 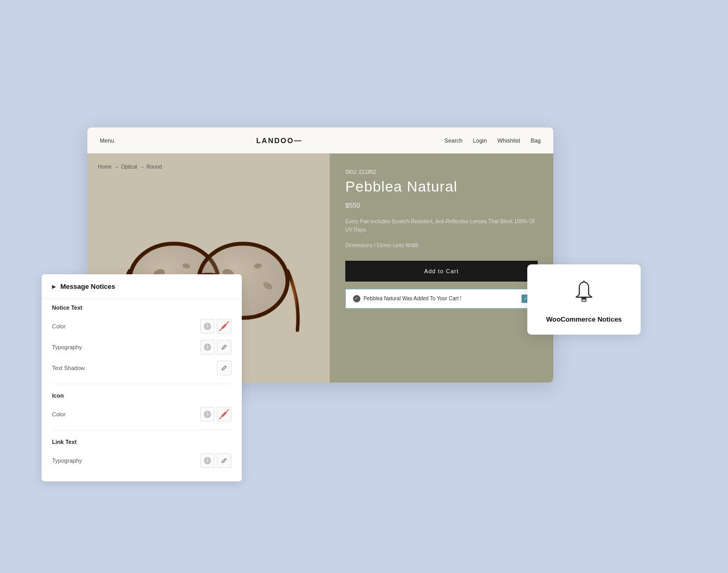 I want to click on woo-notices-title: WooCommerce Notices, so click(x=584, y=320).